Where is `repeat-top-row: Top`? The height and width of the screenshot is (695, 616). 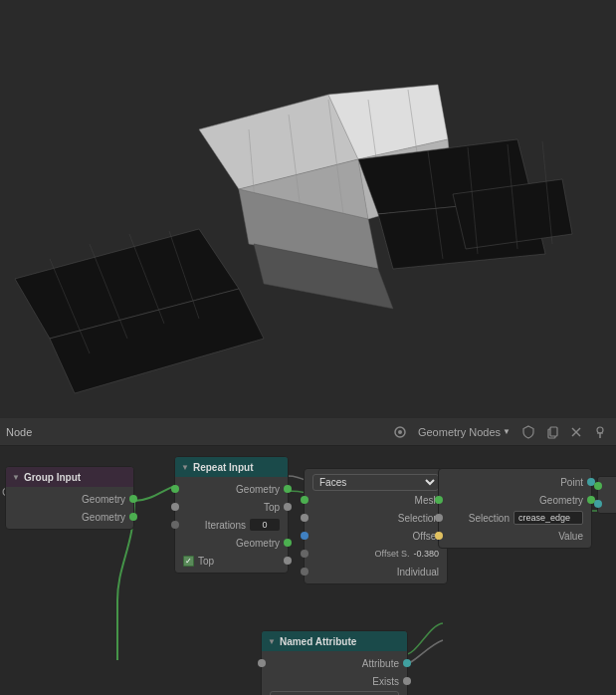
repeat-top-row: Top is located at coordinates (231, 507).